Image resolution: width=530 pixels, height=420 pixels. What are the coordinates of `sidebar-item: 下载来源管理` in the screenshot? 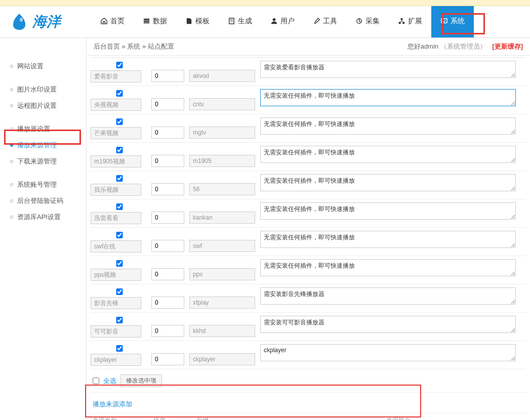 It's located at (43, 161).